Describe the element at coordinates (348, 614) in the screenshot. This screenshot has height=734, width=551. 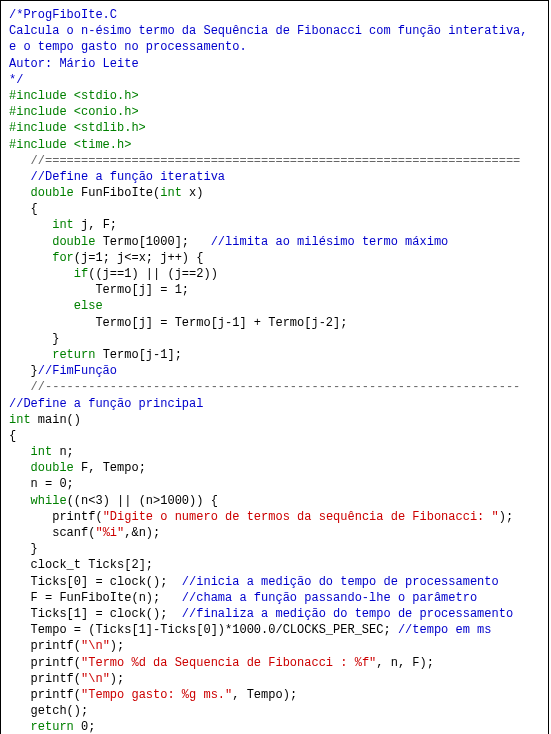
I see `code-token: //finaliza a medição do tempo de process…` at that location.